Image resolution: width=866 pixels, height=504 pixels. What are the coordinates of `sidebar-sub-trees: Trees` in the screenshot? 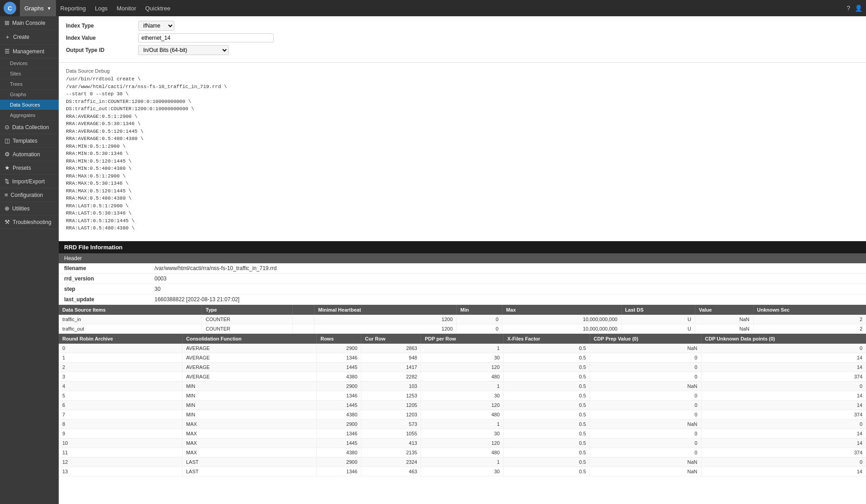 It's located at (29, 84).